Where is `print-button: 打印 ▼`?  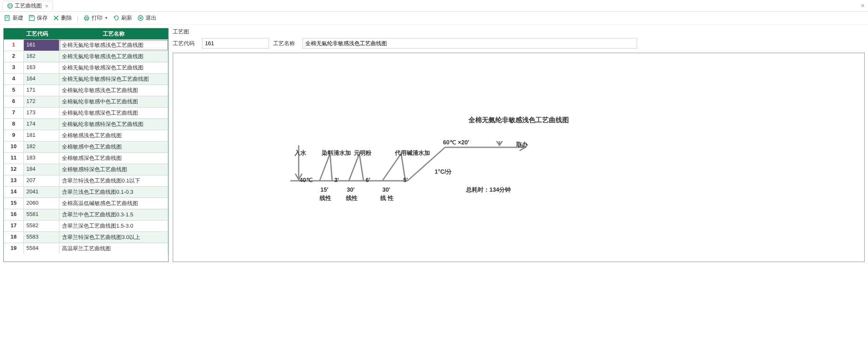 print-button: 打印 ▼ is located at coordinates (95, 18).